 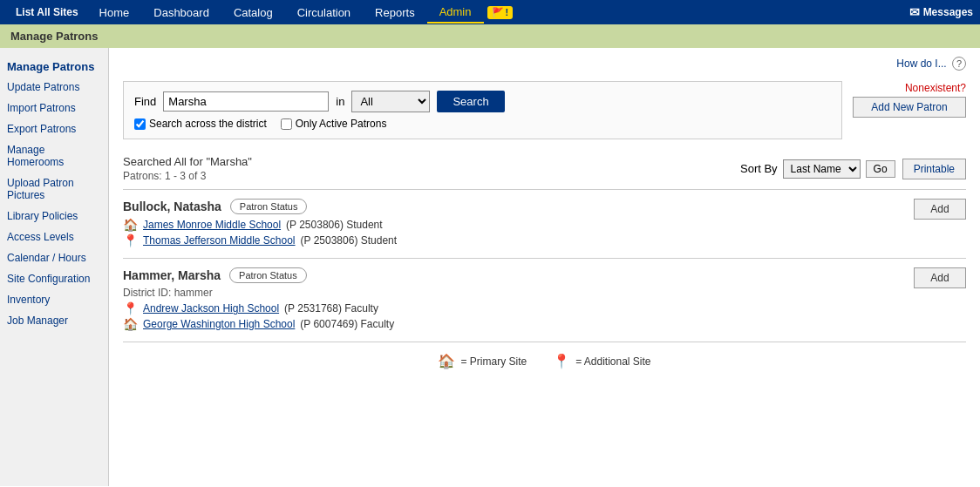 I want to click on nav-reports: Reports, so click(x=395, y=12).